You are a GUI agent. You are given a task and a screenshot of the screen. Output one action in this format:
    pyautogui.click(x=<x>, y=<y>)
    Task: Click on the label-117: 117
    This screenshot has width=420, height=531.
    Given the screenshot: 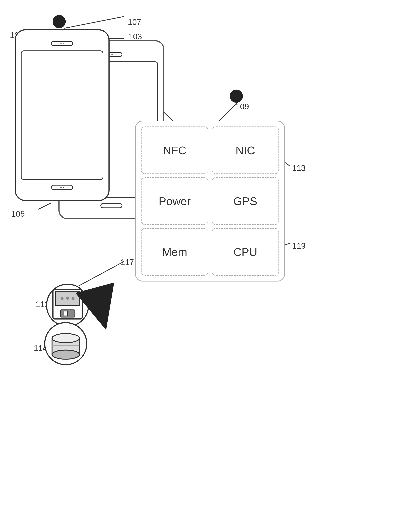 What is the action you would take?
    pyautogui.click(x=127, y=262)
    